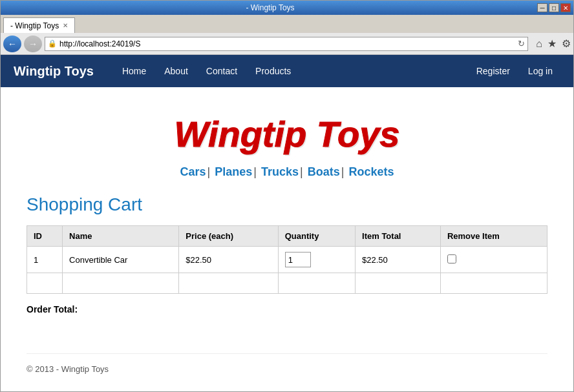  What do you see at coordinates (452, 259) in the screenshot?
I see `remove-checkbox` at bounding box center [452, 259].